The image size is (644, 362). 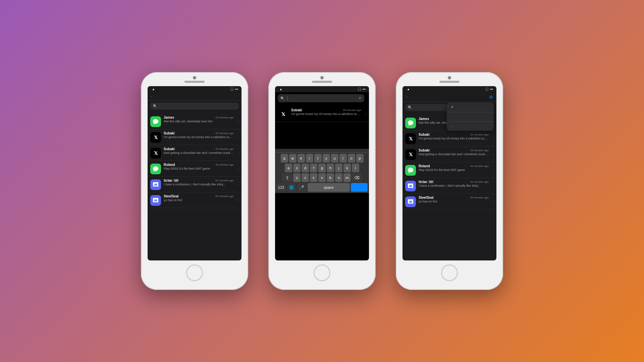 I want to click on key-n: n, so click(x=339, y=178).